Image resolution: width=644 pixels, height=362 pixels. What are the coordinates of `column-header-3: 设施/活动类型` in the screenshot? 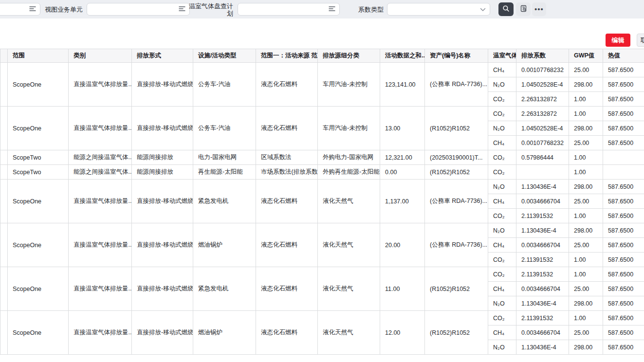 It's located at (225, 56).